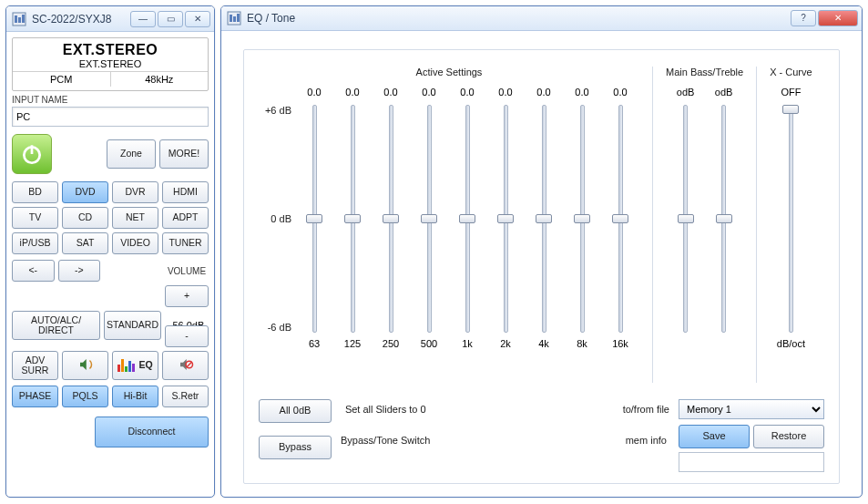  What do you see at coordinates (295, 447) in the screenshot?
I see `bypass-button: Bypass` at bounding box center [295, 447].